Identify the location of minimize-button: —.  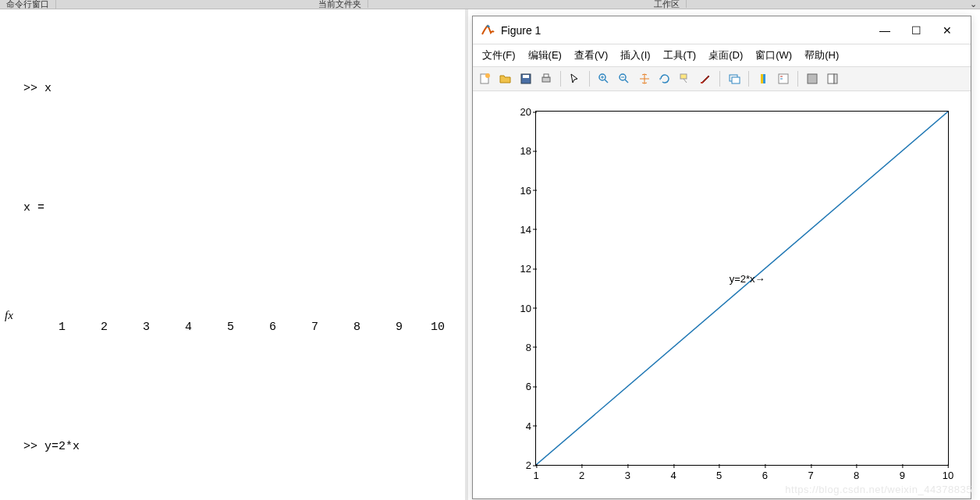
(885, 30).